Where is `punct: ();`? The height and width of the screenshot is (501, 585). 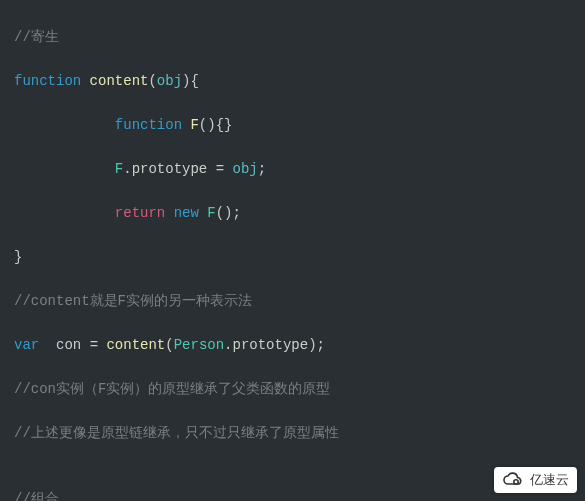
punct: (); is located at coordinates (228, 213).